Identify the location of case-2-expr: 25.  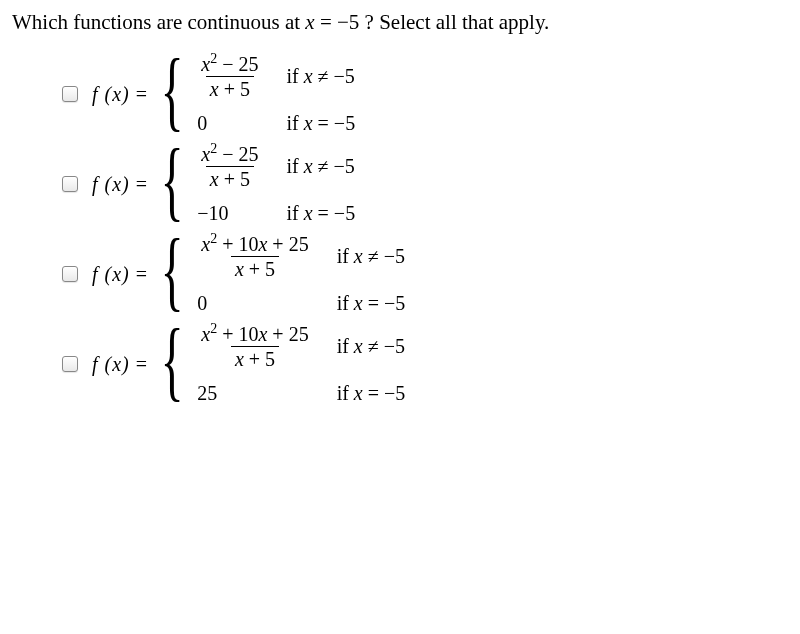
(254, 394).